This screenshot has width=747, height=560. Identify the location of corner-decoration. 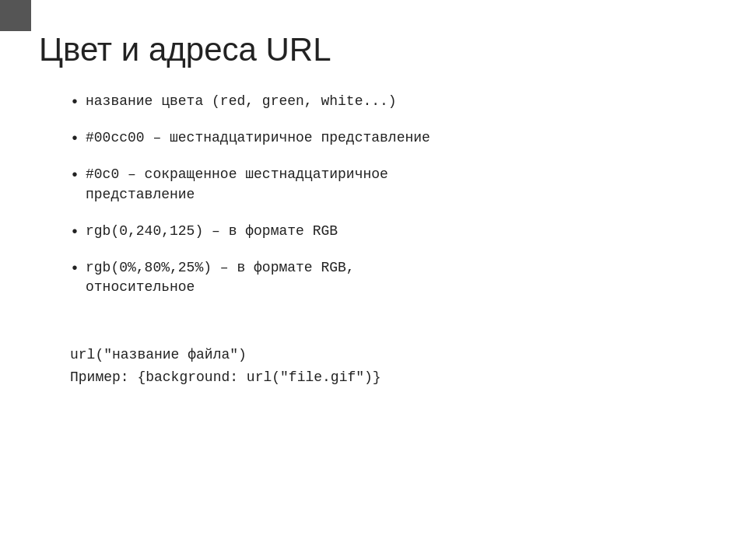
(16, 16).